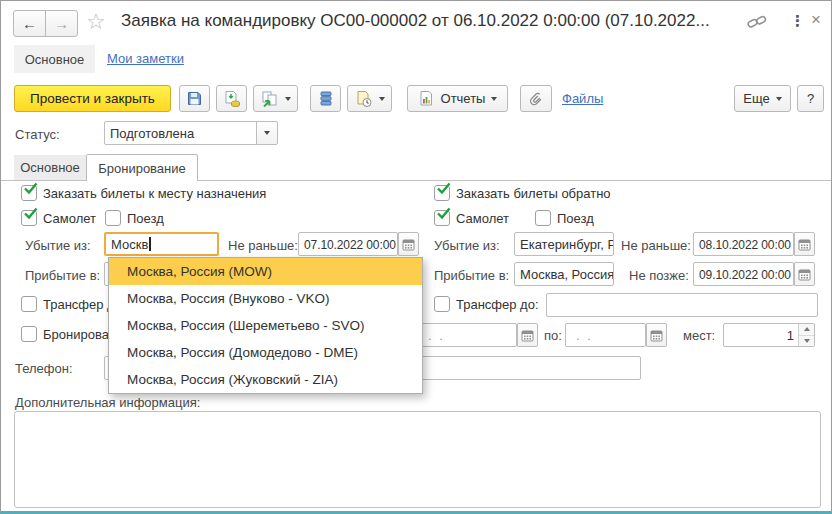 Image resolution: width=832 pixels, height=514 pixels. Describe the element at coordinates (326, 98) in the screenshot. I see `register-records-icon` at that location.